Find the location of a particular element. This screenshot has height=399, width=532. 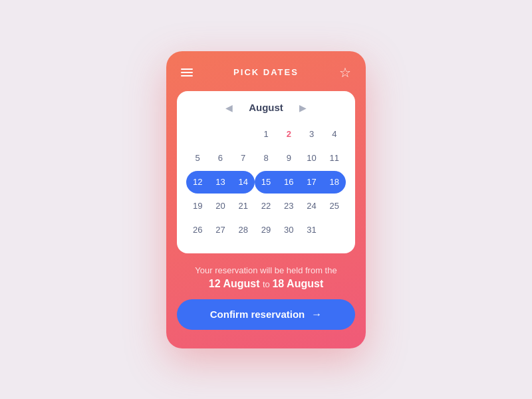

calendar-day: 4 is located at coordinates (334, 134).